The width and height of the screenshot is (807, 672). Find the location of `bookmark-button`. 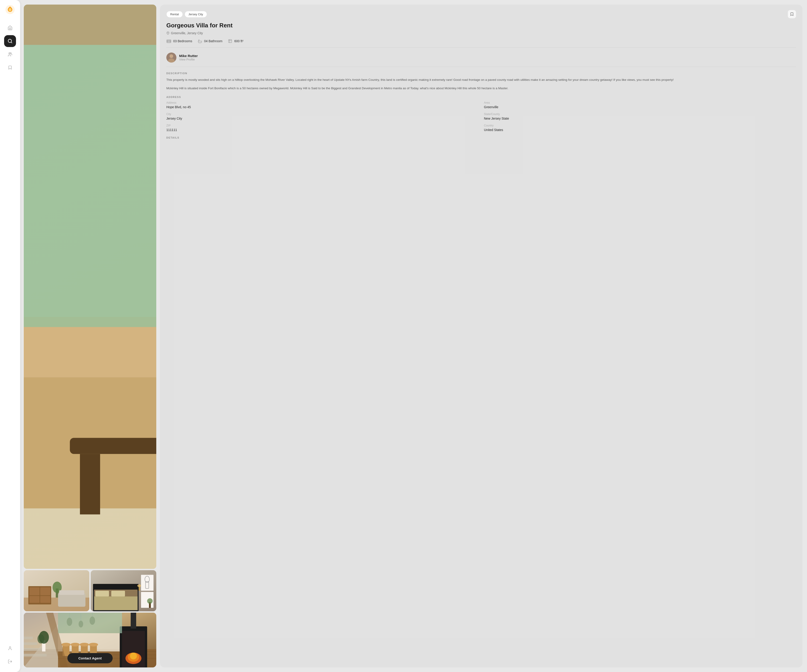

bookmark-button is located at coordinates (792, 14).